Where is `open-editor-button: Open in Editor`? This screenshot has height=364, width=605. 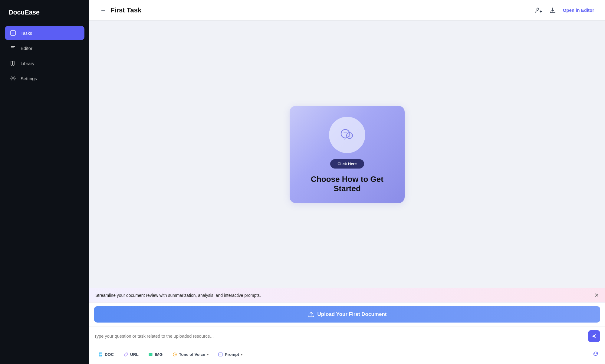 open-editor-button: Open in Editor is located at coordinates (579, 10).